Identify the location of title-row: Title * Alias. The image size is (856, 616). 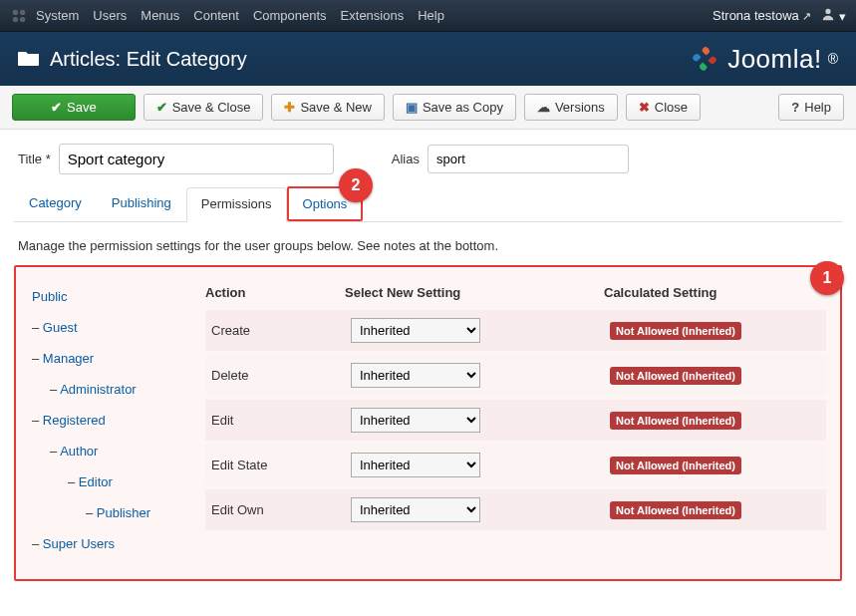
(428, 155).